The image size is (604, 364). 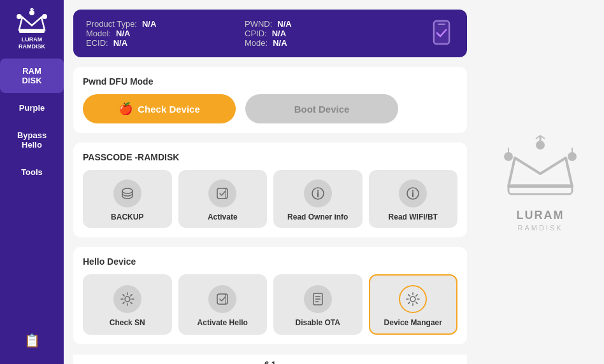 What do you see at coordinates (32, 22) in the screenshot?
I see `crown-icon` at bounding box center [32, 22].